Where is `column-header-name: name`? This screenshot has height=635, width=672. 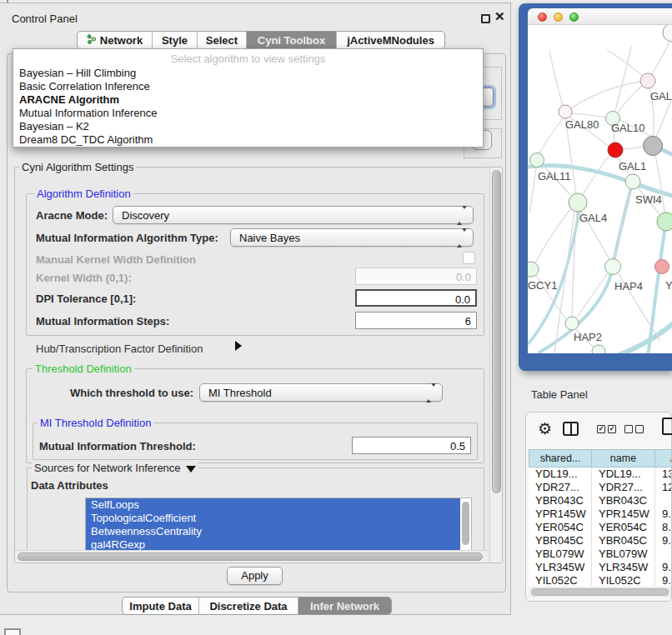
column-header-name: name is located at coordinates (624, 458).